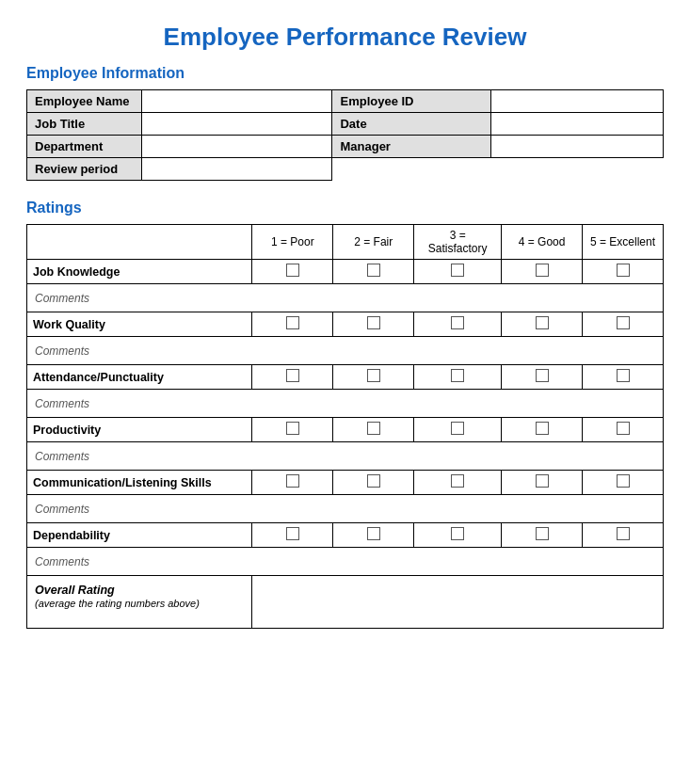  Describe the element at coordinates (578, 102) in the screenshot. I see `employee-id-value` at that location.